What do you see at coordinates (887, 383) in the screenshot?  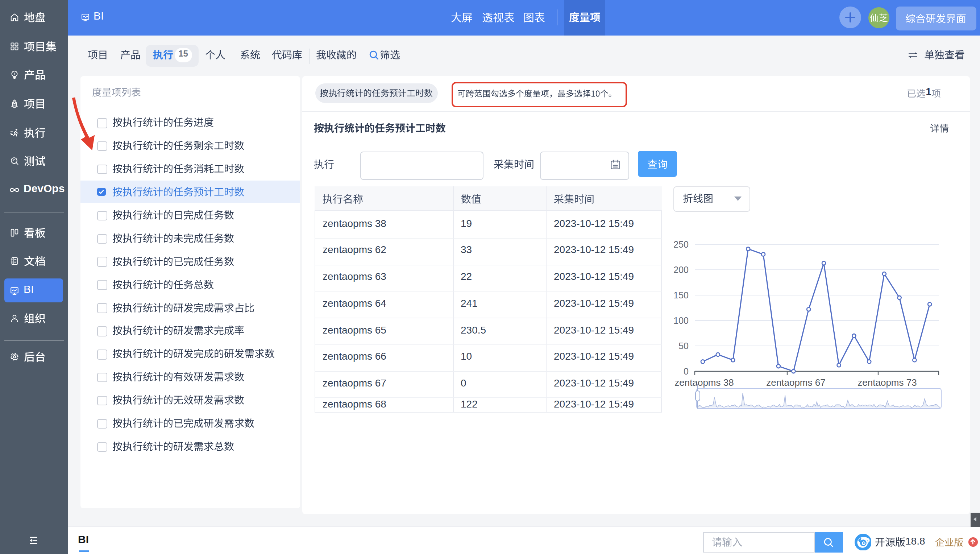 I see `svg-text: zentaopms 73` at bounding box center [887, 383].